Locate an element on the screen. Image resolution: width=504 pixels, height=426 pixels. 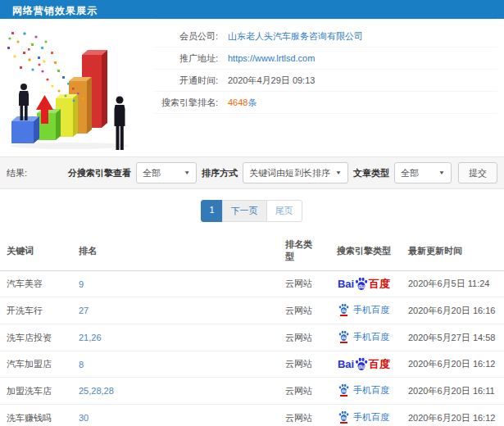
info-field-label: 开通时间: is located at coordinates (186, 80).